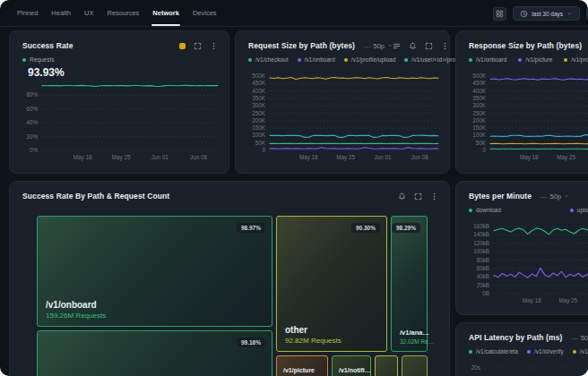  I want to click on y-axis-tick-label: 60%, so click(32, 109).